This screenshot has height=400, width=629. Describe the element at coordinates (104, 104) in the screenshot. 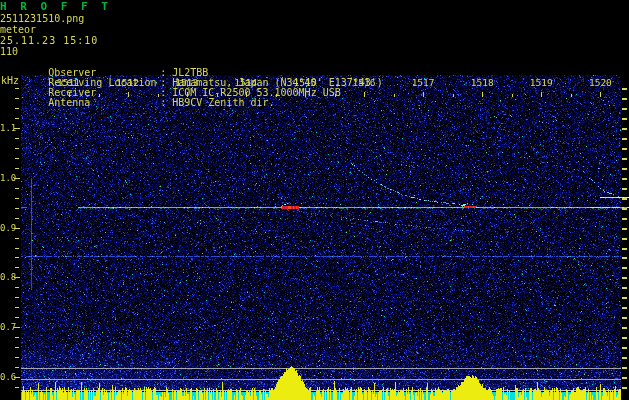

I see `info-label: Antenna` at that location.